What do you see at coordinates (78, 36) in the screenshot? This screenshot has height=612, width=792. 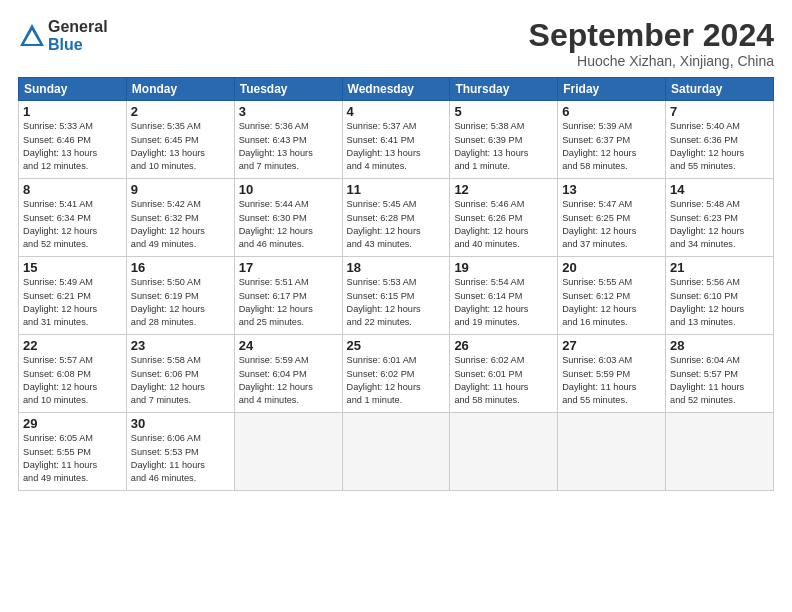 I see `logo-text: General Blue` at bounding box center [78, 36].